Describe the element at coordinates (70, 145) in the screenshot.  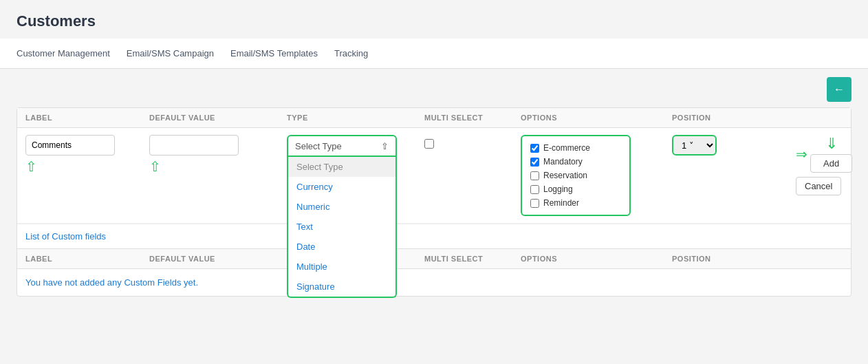
I see `label-input` at that location.